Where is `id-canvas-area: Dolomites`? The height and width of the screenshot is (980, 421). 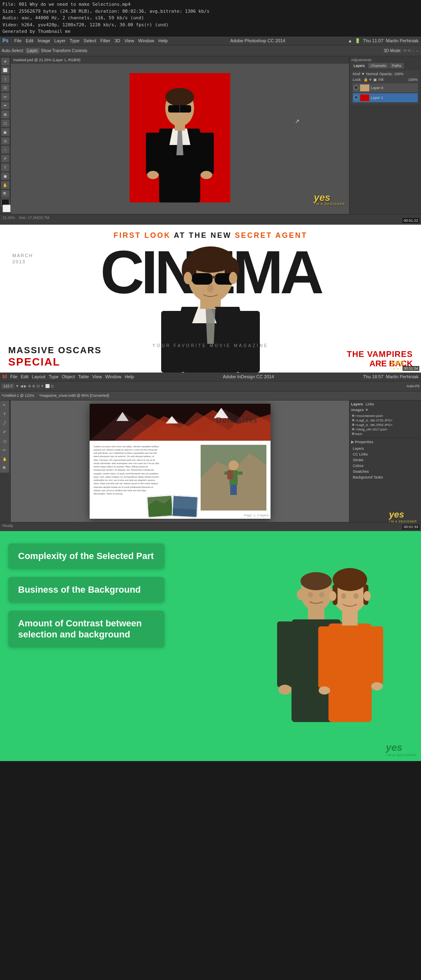 id-canvas-area: Dolomites is located at coordinates (180, 461).